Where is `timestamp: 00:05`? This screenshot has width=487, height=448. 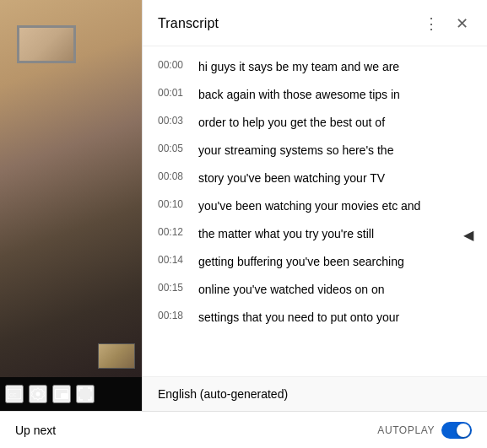
timestamp: 00:05 is located at coordinates (171, 148).